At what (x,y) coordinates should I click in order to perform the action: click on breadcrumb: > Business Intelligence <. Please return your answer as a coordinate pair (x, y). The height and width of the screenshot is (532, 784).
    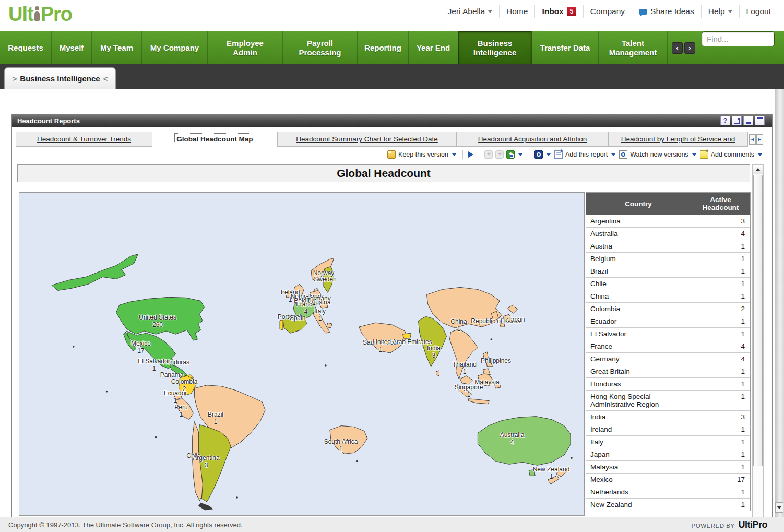
    Looking at the image, I should click on (60, 78).